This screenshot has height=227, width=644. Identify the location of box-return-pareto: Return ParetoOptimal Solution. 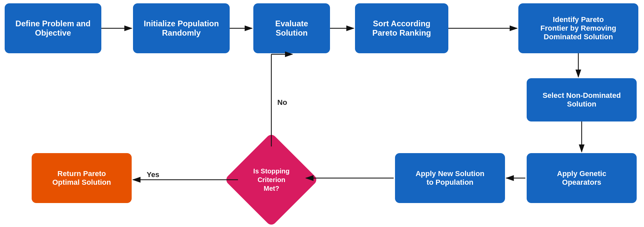
(82, 178).